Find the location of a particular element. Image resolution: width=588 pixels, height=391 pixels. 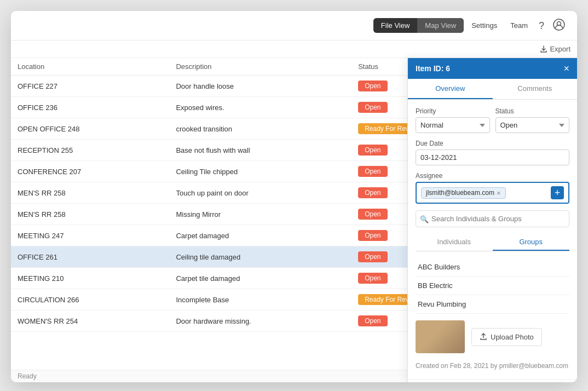

cell-location: OFFICE 261 is located at coordinates (90, 257).